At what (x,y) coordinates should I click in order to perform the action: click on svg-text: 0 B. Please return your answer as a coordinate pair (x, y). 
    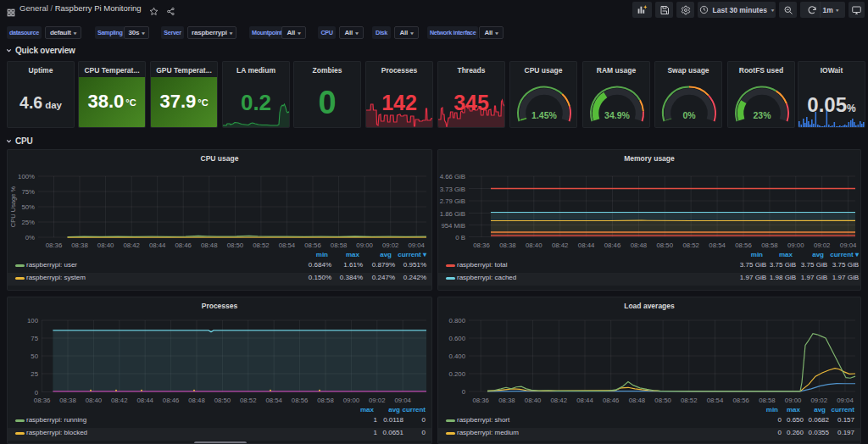
    Looking at the image, I should click on (460, 237).